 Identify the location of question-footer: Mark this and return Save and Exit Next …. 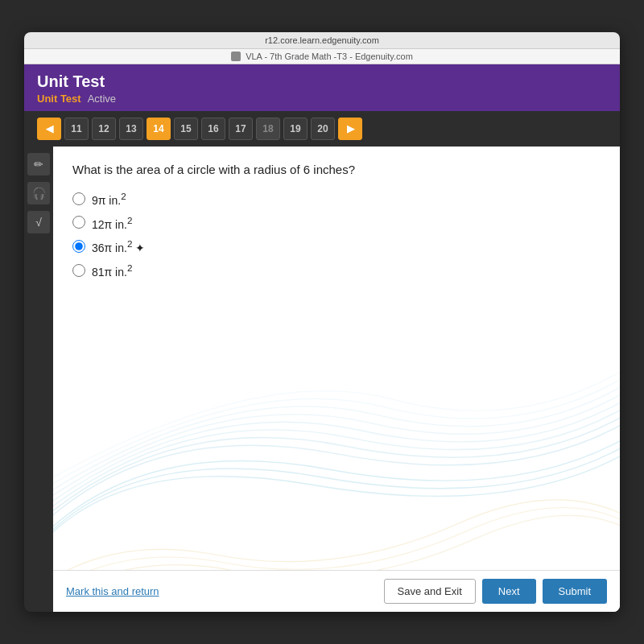
(336, 591).